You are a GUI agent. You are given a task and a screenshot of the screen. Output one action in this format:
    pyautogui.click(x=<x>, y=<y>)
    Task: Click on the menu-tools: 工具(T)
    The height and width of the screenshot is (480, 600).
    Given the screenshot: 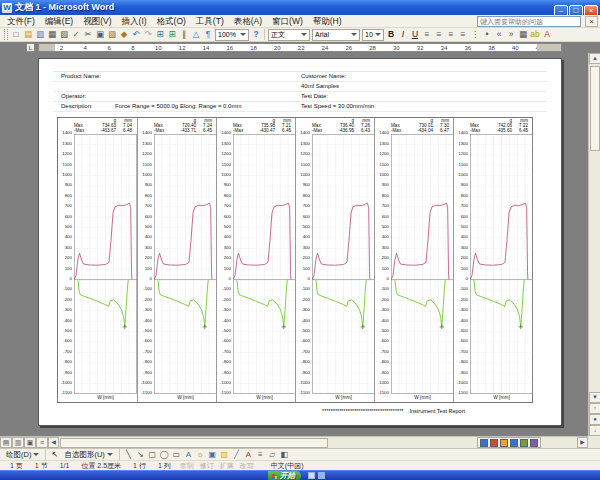 What is the action you would take?
    pyautogui.click(x=210, y=22)
    